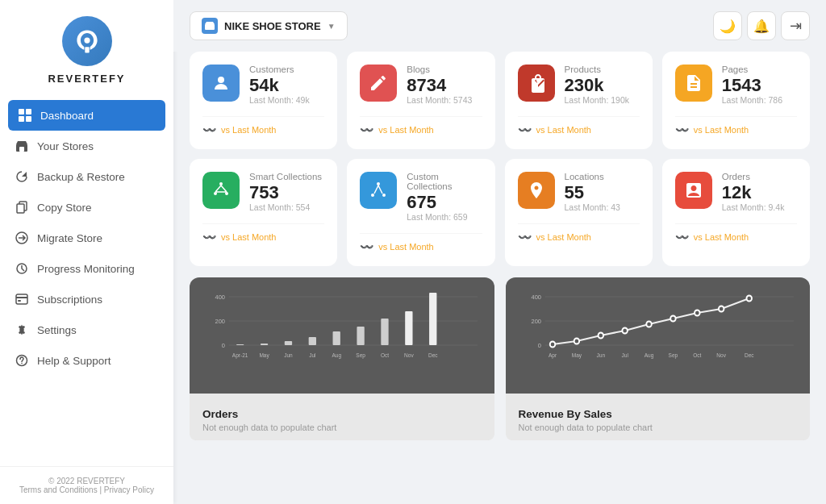 This screenshot has width=826, height=504. I want to click on store-selector-icon, so click(210, 26).